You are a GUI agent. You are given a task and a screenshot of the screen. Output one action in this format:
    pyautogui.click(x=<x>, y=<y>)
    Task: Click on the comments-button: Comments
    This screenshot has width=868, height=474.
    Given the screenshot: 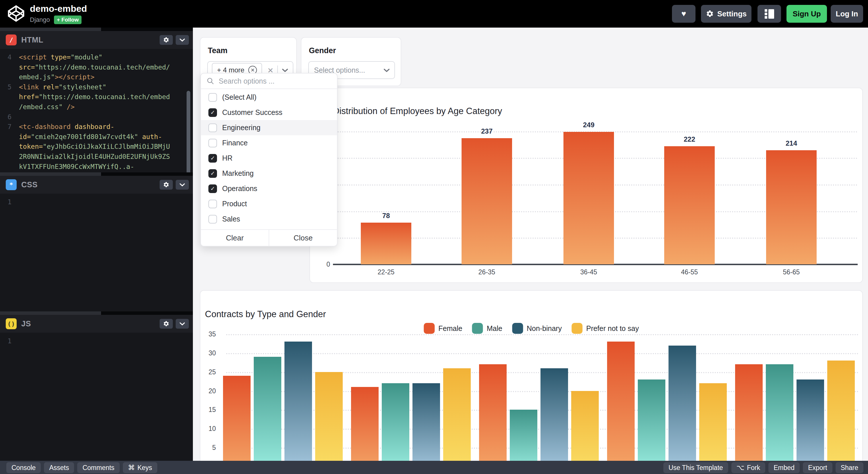 What is the action you would take?
    pyautogui.click(x=98, y=468)
    